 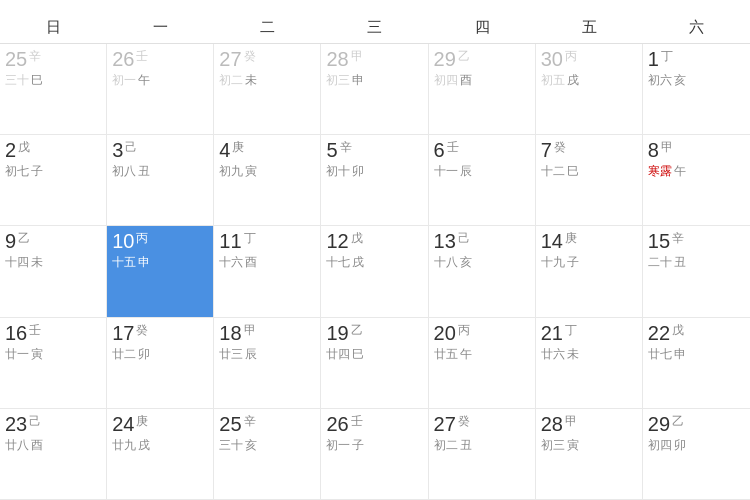 I want to click on weekday-label: 一, so click(x=160, y=28).